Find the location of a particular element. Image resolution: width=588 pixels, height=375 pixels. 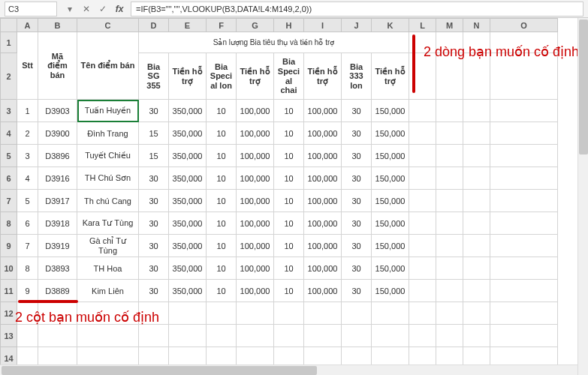

cell-O2 is located at coordinates (524, 76).